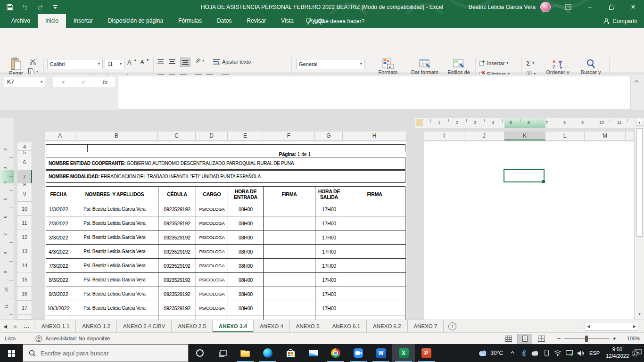 This screenshot has width=644, height=362. What do you see at coordinates (246, 194) in the screenshot?
I see `table-header-cell: HORA DE ENTRADA` at bounding box center [246, 194].